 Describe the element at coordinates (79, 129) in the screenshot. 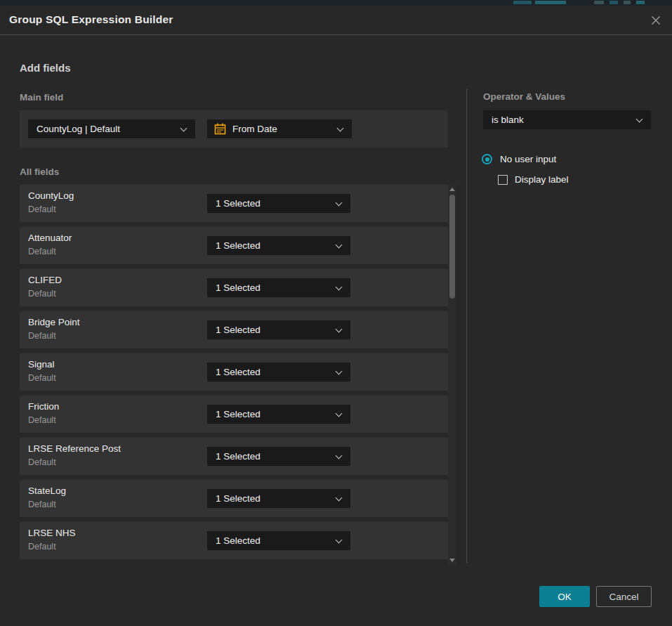

I see `main-field-source-value: CountyLog | Default` at that location.